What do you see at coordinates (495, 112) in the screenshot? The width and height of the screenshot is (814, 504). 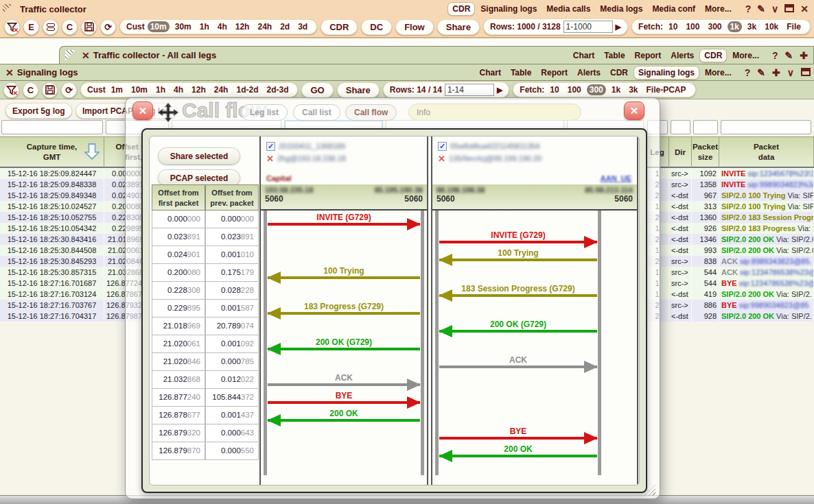 I see `info-input` at bounding box center [495, 112].